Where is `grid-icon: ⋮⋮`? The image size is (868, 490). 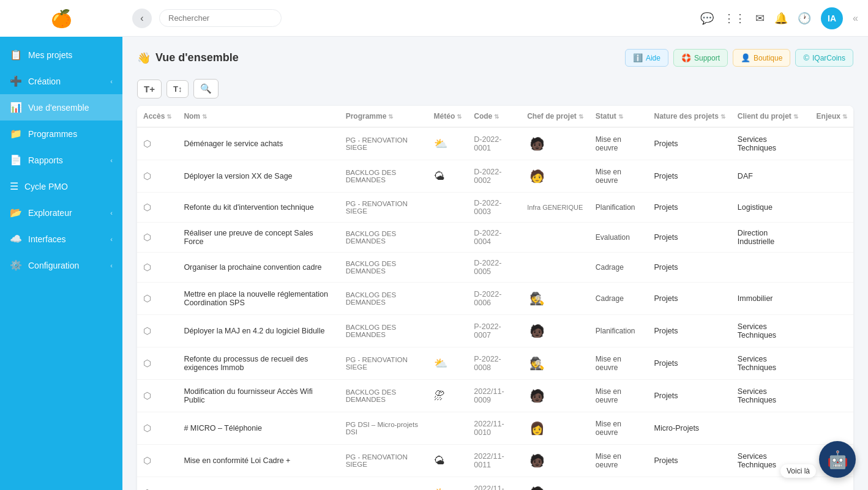
grid-icon: ⋮⋮ is located at coordinates (735, 18).